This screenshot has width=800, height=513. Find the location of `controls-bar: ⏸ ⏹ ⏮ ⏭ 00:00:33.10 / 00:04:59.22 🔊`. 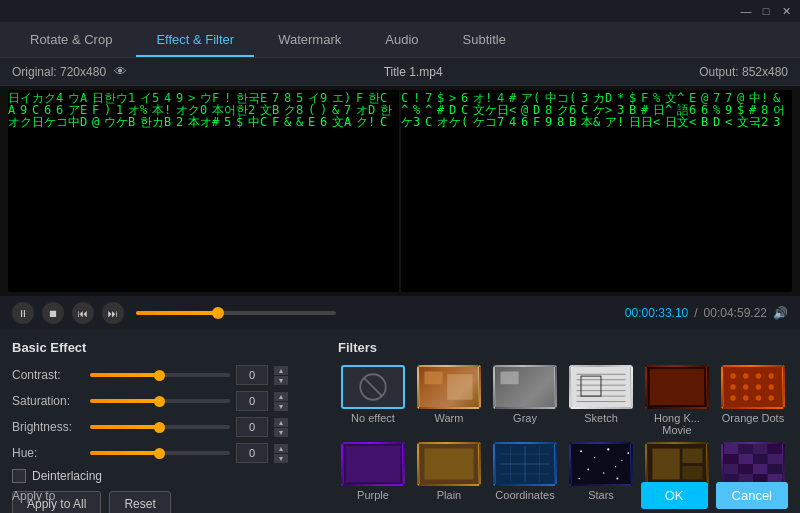

controls-bar: ⏸ ⏹ ⏮ ⏭ 00:00:33.10 / 00:04:59.22 🔊 is located at coordinates (400, 313).